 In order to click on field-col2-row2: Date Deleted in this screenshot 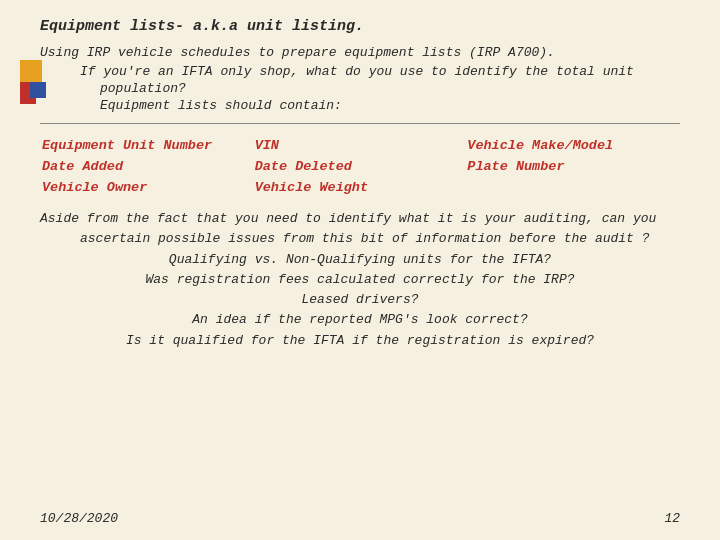, I will do `click(360, 166)`.